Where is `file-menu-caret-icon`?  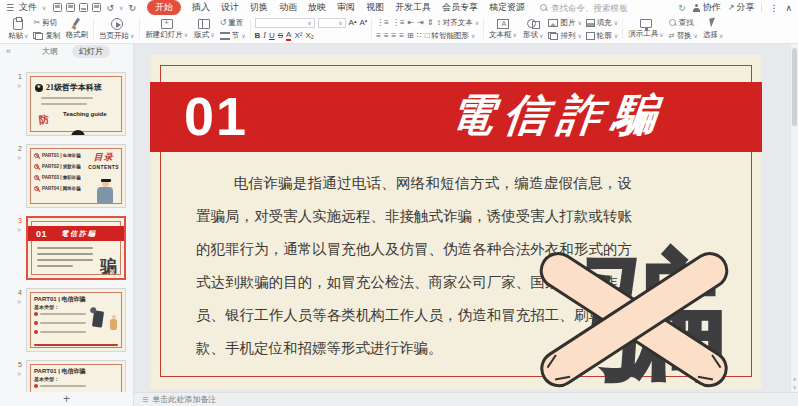 file-menu-caret-icon is located at coordinates (44, 8).